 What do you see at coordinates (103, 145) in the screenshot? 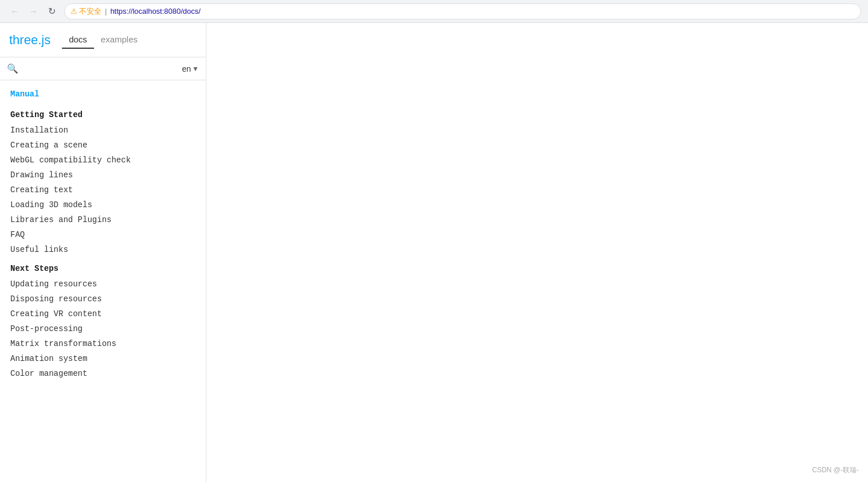
I see `nav-item-creating-a-scene: Creating a scene` at bounding box center [103, 145].